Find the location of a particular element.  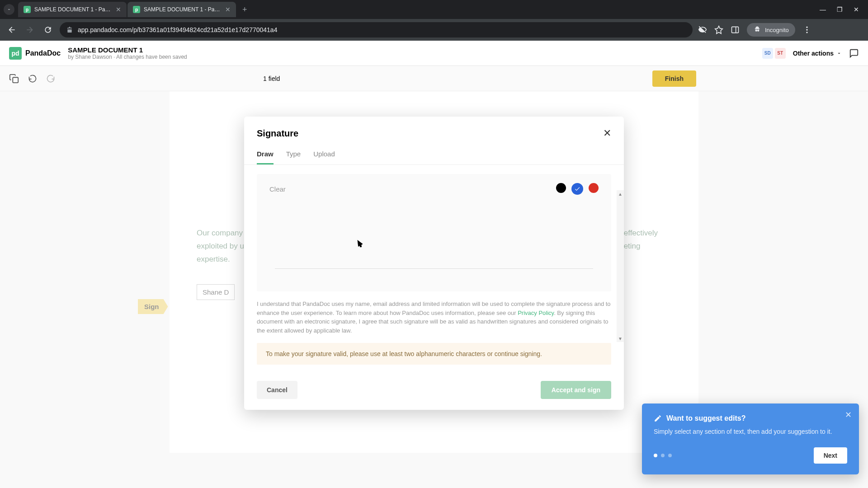

color-blue-selected is located at coordinates (577, 189).